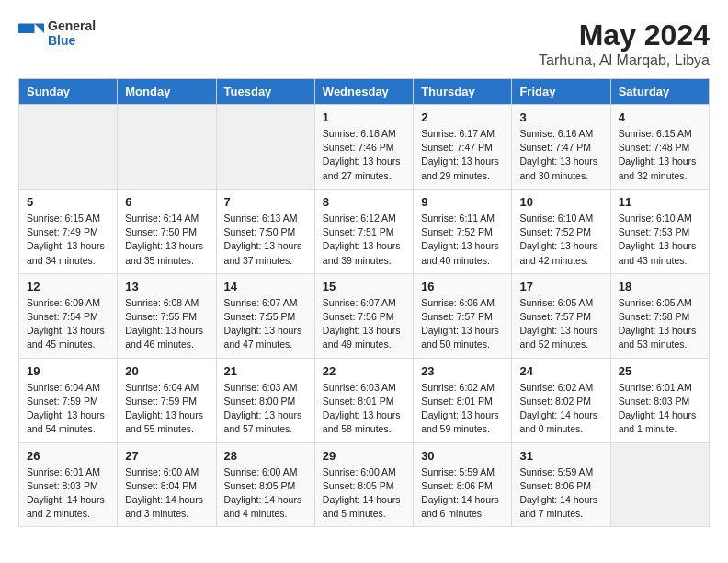 The width and height of the screenshot is (728, 563). Describe the element at coordinates (462, 408) in the screenshot. I see `cell-info: Sunrise: 6:02 AMSunset: 8:01 PMDaylight:…` at that location.